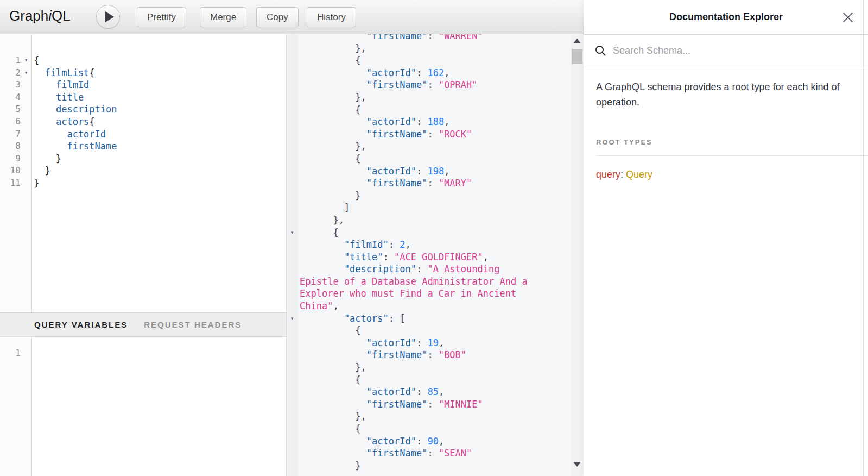 The width and height of the screenshot is (868, 476). Describe the element at coordinates (277, 17) in the screenshot. I see `copy-button: Copy` at that location.